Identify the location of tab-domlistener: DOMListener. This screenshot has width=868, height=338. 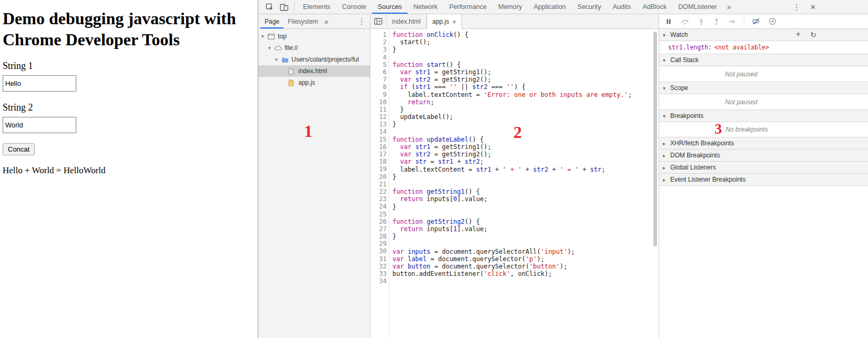
(698, 7).